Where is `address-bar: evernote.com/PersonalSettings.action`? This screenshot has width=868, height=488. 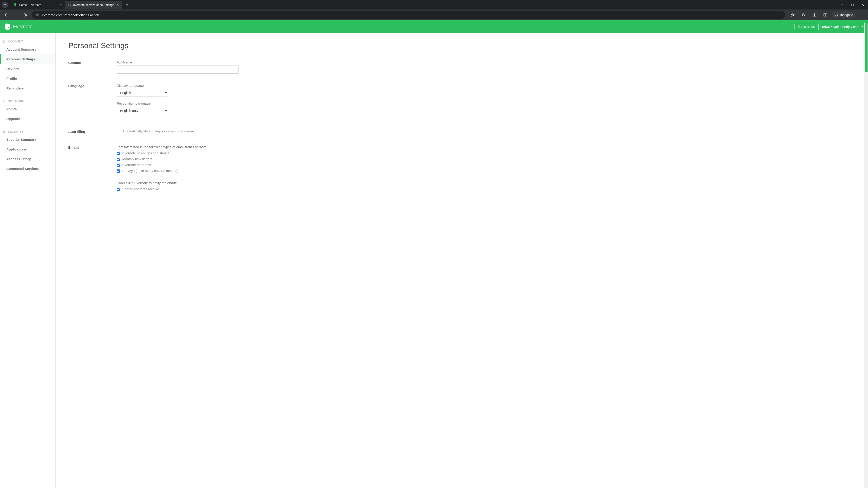
address-bar: evernote.com/PersonalSettings.action is located at coordinates (408, 15).